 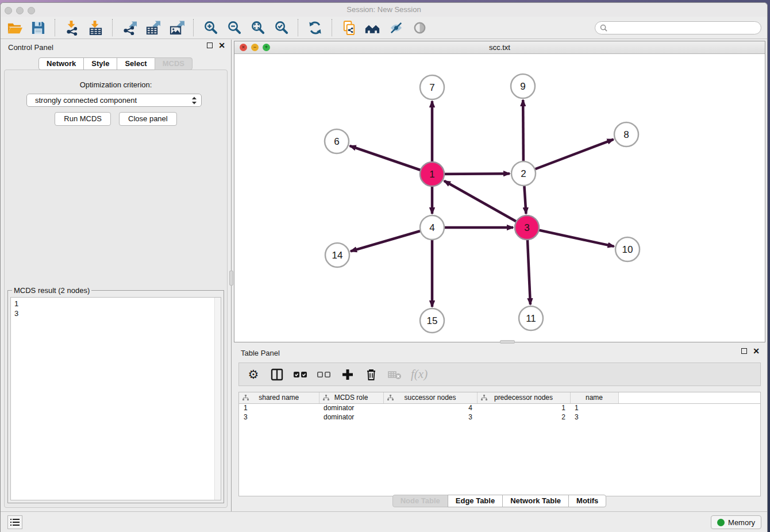 I want to click on search-input, so click(x=683, y=28).